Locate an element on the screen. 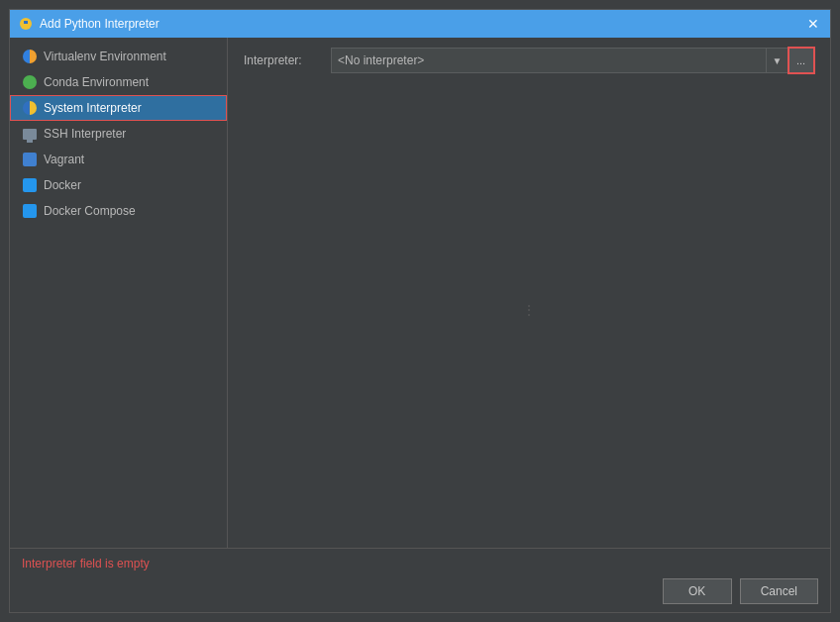 This screenshot has width=840, height=622. ok-button: OK is located at coordinates (697, 591).